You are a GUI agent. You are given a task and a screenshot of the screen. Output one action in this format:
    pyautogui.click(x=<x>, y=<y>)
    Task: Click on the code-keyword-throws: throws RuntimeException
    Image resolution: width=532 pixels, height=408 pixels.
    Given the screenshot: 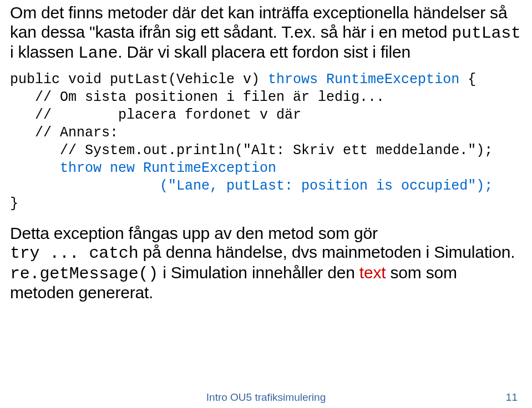 What is the action you would take?
    pyautogui.click(x=364, y=80)
    